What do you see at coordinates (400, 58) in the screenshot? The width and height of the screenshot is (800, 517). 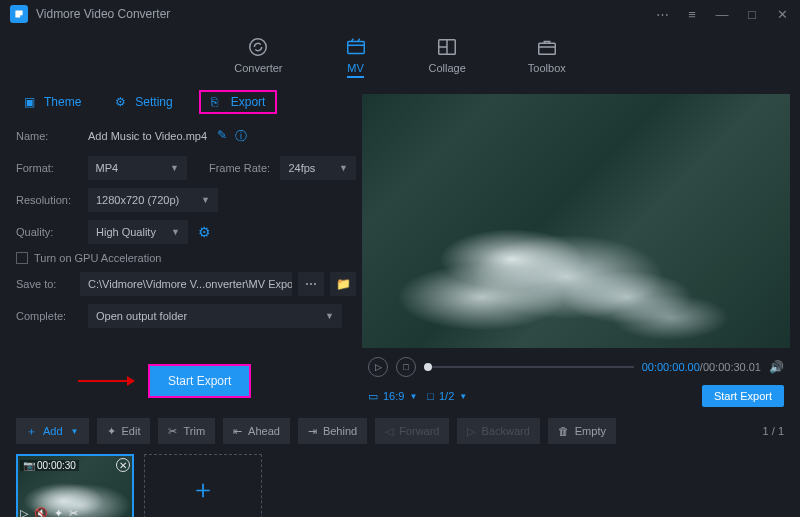 I see `main-nav: Converter MV Collage Toolbox` at bounding box center [400, 58].